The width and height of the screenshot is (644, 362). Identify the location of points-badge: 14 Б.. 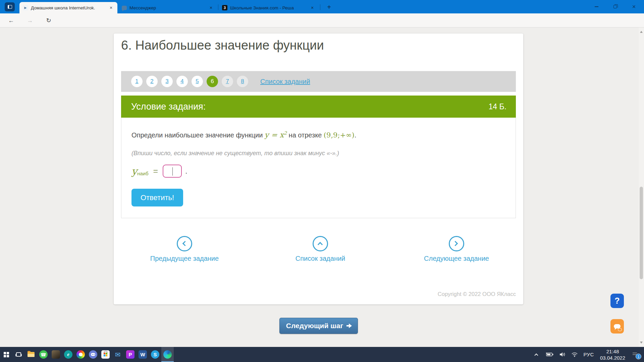
(498, 107).